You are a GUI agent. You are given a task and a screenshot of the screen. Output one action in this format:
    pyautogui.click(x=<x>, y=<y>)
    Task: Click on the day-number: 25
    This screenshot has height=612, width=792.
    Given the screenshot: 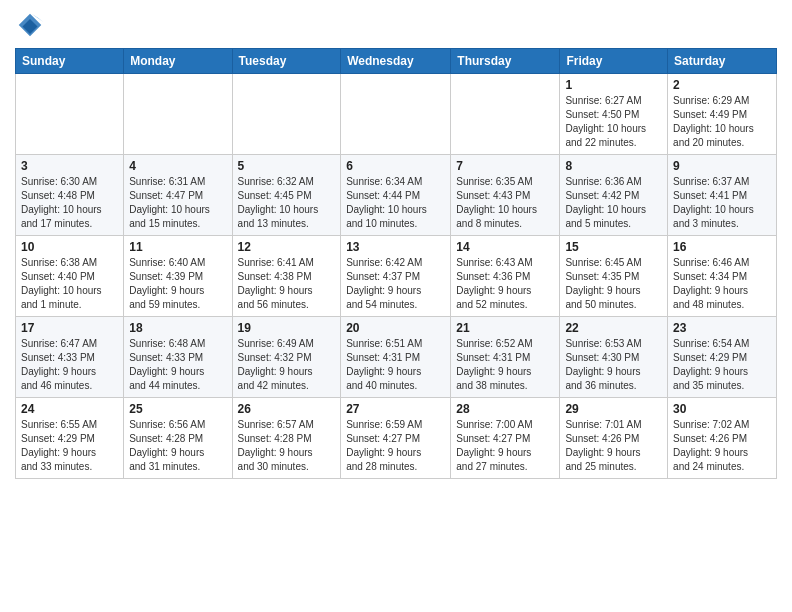 What is the action you would take?
    pyautogui.click(x=178, y=409)
    